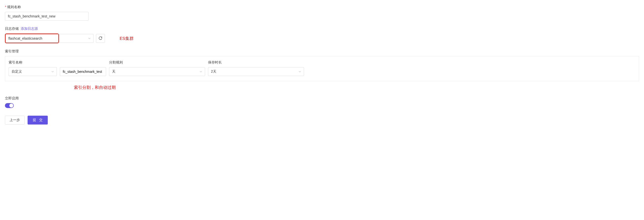 The width and height of the screenshot is (644, 220). Describe the element at coordinates (14, 7) in the screenshot. I see `rule-name-label-text: 规则名称` at that location.